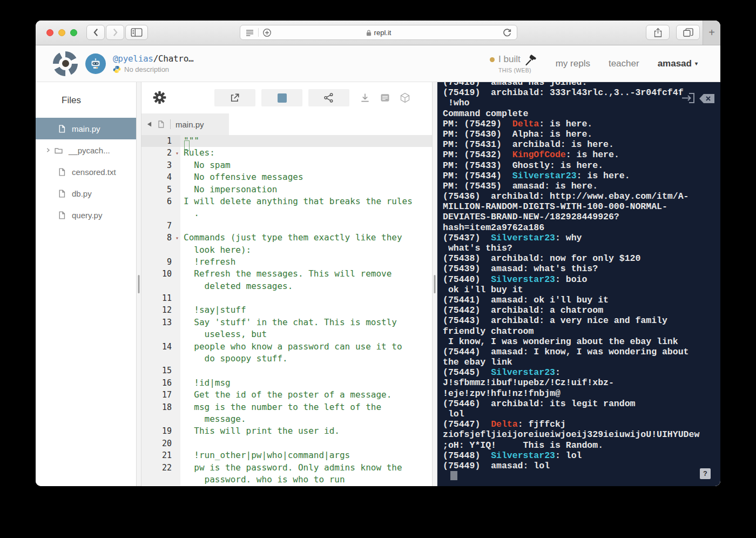 This screenshot has width=756, height=538. Describe the element at coordinates (139, 284) in the screenshot. I see `sidebar-resize-handle` at that location.